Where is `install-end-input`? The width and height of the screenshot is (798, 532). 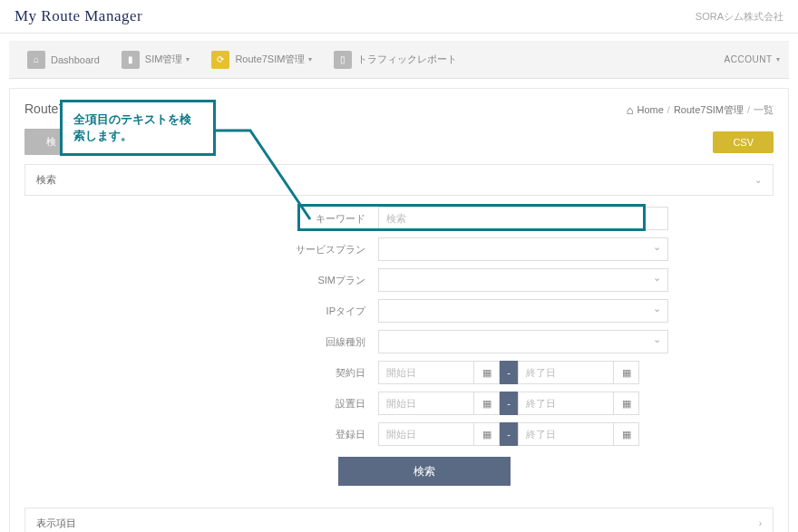 install-end-input is located at coordinates (566, 403).